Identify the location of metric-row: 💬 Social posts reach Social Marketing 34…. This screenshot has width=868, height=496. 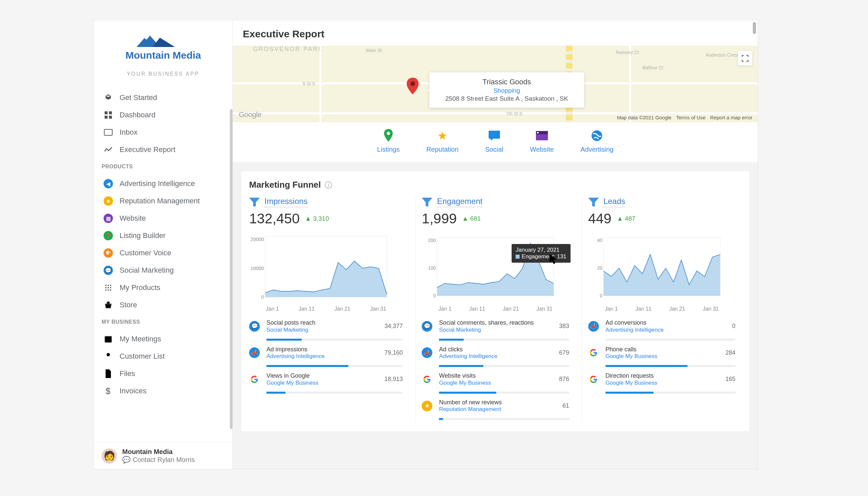
(326, 330).